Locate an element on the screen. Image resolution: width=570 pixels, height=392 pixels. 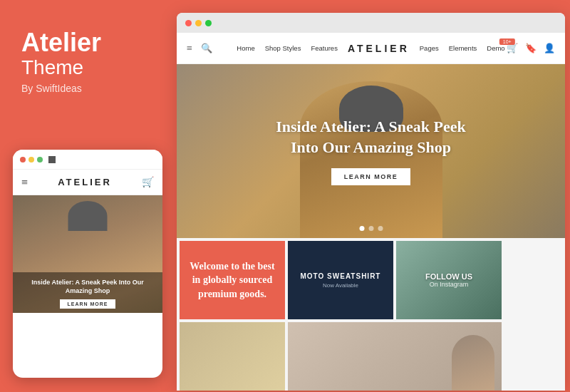
site-logo: ATELIER is located at coordinates (379, 48).